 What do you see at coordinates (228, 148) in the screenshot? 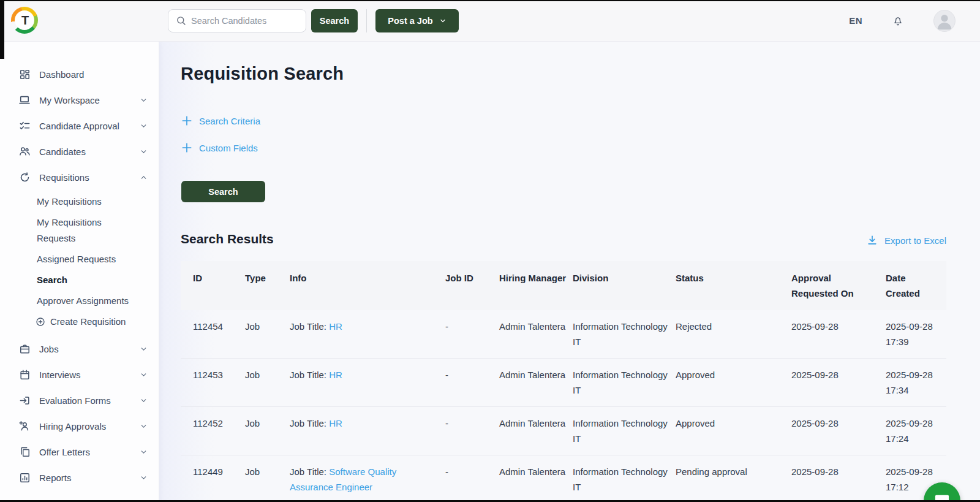
I see `custom-fields-label: Custom Fields` at bounding box center [228, 148].